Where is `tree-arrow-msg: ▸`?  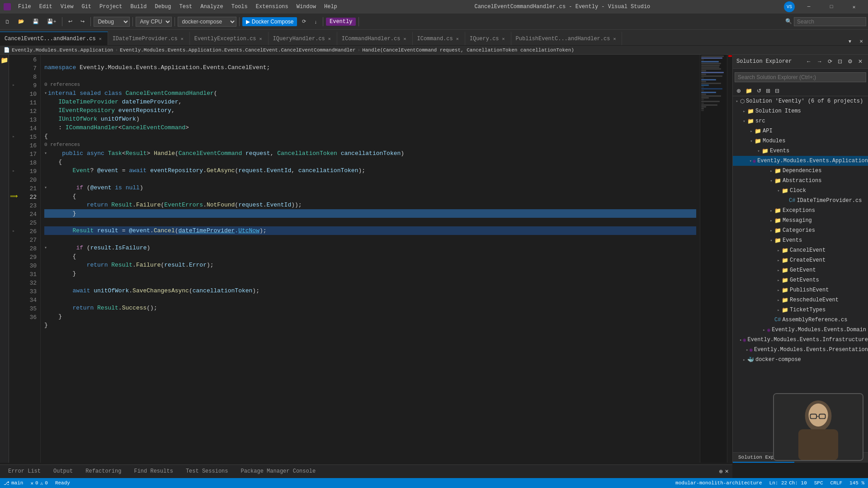 tree-arrow-msg: ▸ is located at coordinates (771, 221).